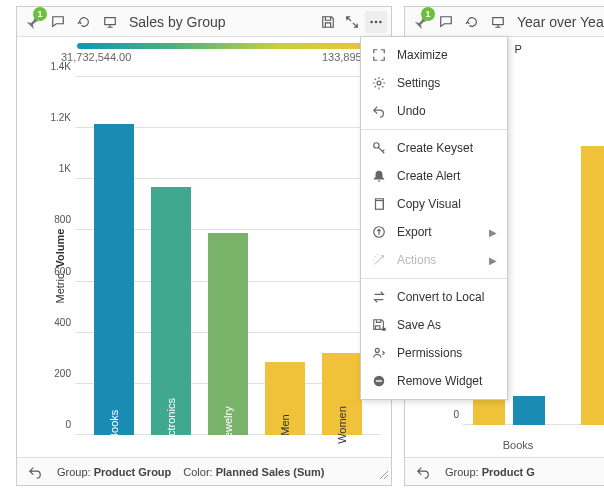 The image size is (604, 502). What do you see at coordinates (228, 424) in the screenshot?
I see `bar-label: Jewelry` at bounding box center [228, 424].